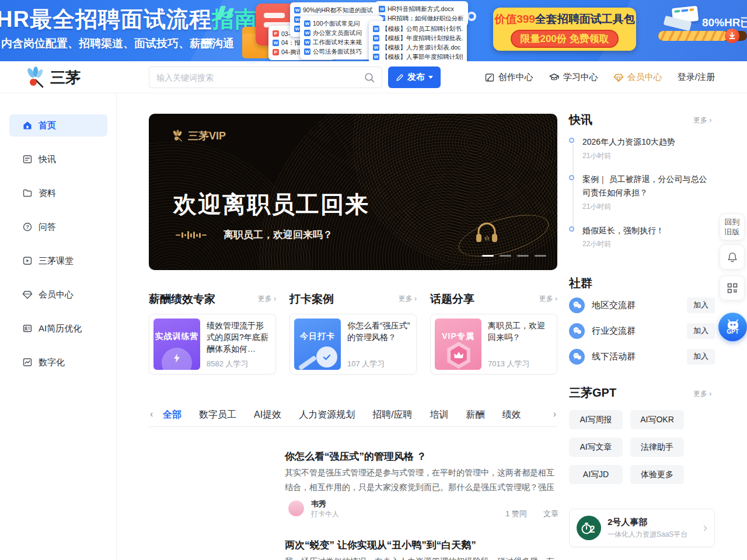 The height and width of the screenshot is (560, 747). I want to click on news-more-link: 更多 ›, so click(703, 120).